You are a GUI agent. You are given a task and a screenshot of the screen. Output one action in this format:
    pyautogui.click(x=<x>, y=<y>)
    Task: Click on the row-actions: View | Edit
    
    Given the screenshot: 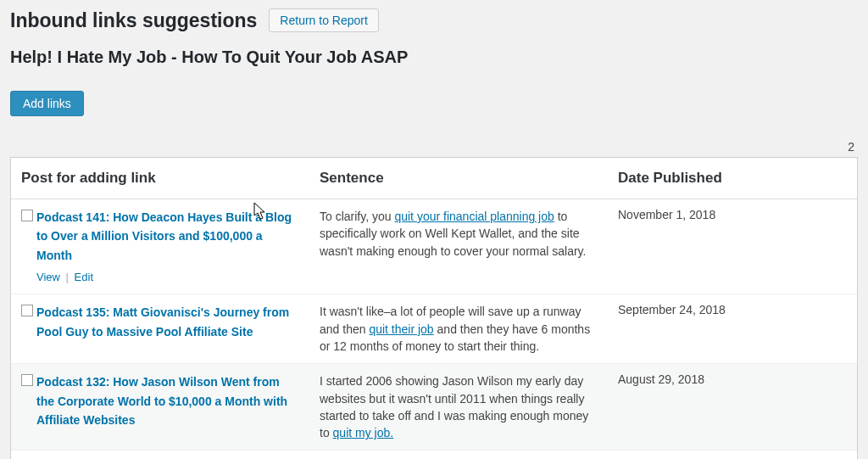 What is the action you would take?
    pyautogui.click(x=168, y=277)
    